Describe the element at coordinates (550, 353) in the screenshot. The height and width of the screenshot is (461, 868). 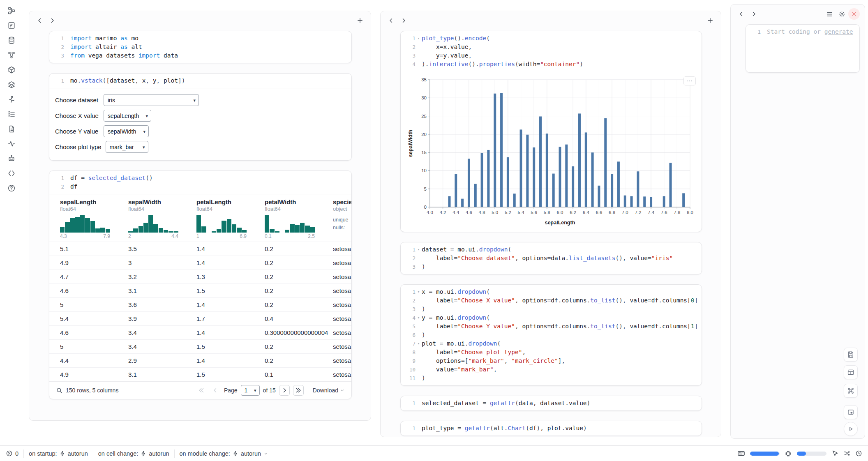
I see `code-line: 8 label="Choose plot type",` at that location.